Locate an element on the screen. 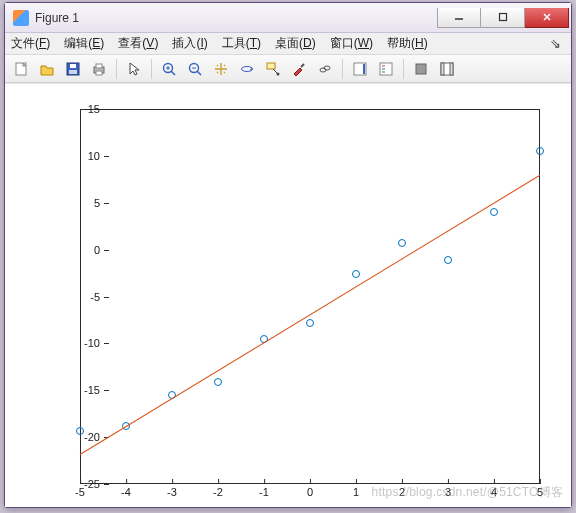 The width and height of the screenshot is (576, 513). zoom-out-button is located at coordinates (195, 69).